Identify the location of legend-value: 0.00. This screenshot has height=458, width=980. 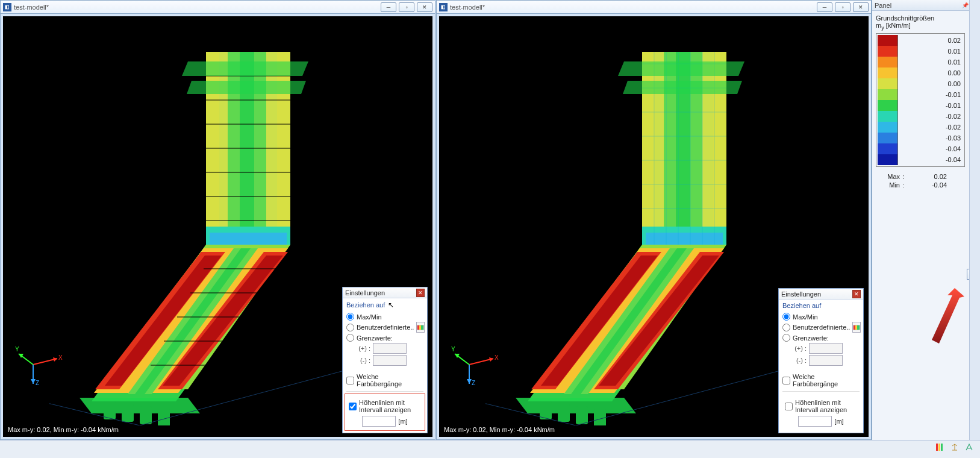
(931, 84).